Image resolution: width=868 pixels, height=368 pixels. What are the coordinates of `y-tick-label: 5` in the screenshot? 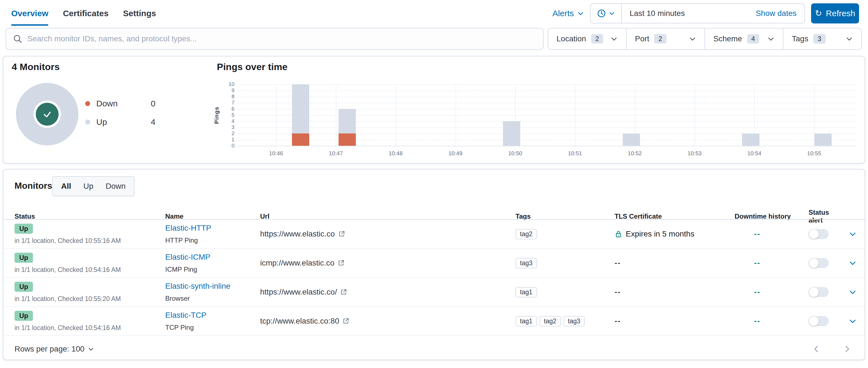 It's located at (233, 115).